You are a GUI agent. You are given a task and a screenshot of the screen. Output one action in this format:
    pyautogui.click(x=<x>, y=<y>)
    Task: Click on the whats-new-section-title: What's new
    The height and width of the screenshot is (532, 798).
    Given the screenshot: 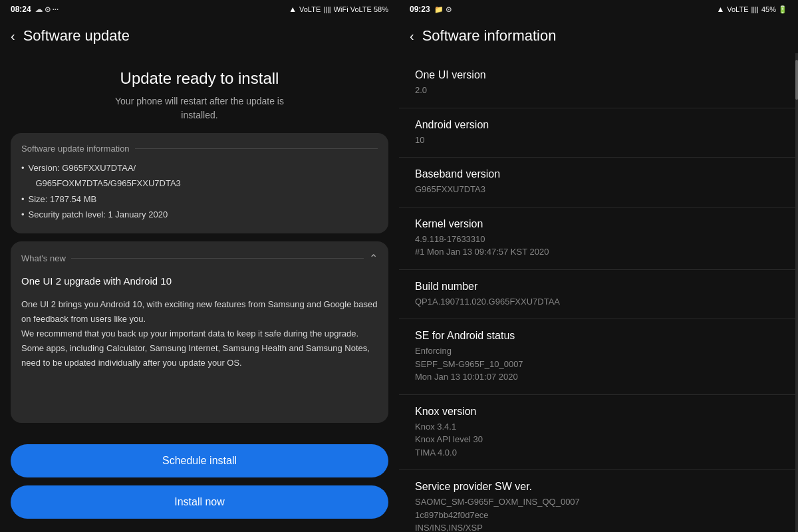 What is the action you would take?
    pyautogui.click(x=193, y=258)
    